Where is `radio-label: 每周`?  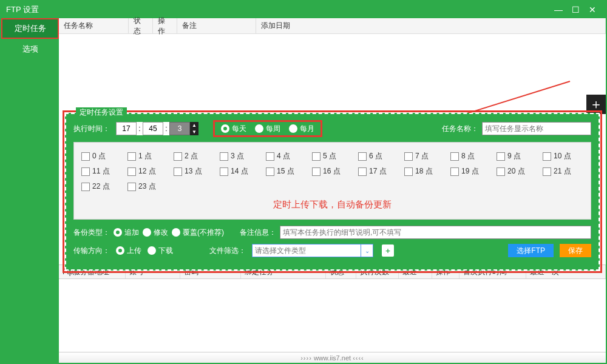
radio-label: 每周 is located at coordinates (273, 129).